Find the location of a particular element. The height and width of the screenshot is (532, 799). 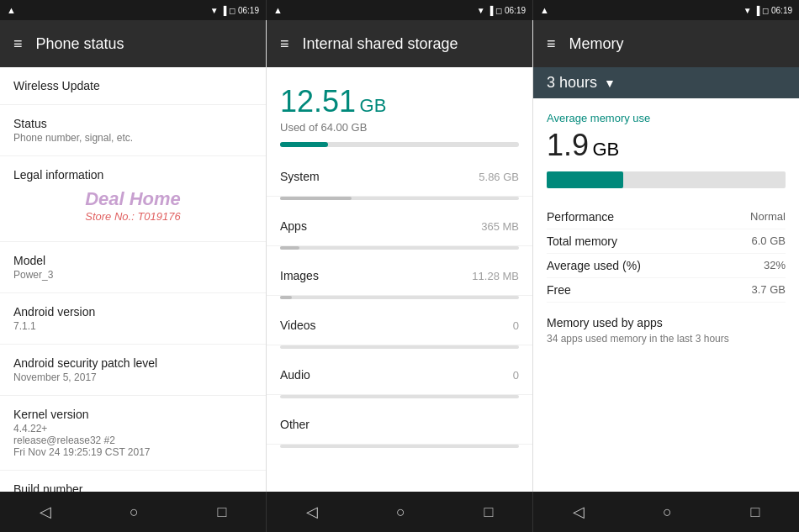

wireless-update-item: Wireless Update is located at coordinates (133, 86).